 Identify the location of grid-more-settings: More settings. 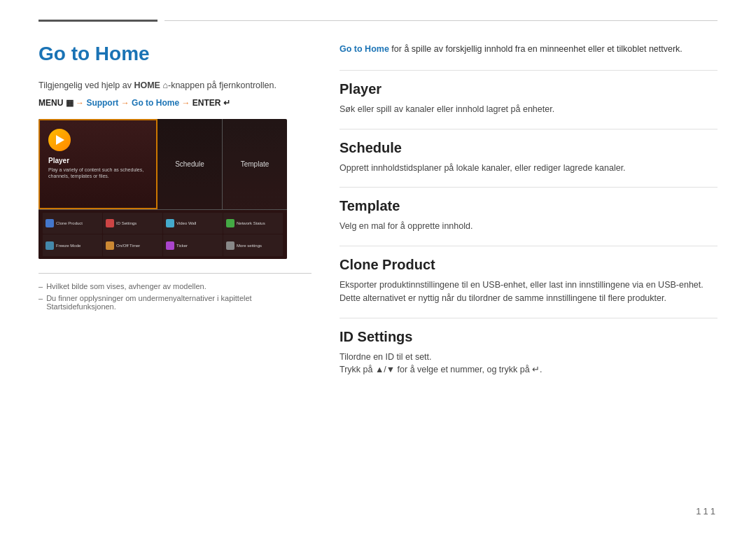
(253, 245).